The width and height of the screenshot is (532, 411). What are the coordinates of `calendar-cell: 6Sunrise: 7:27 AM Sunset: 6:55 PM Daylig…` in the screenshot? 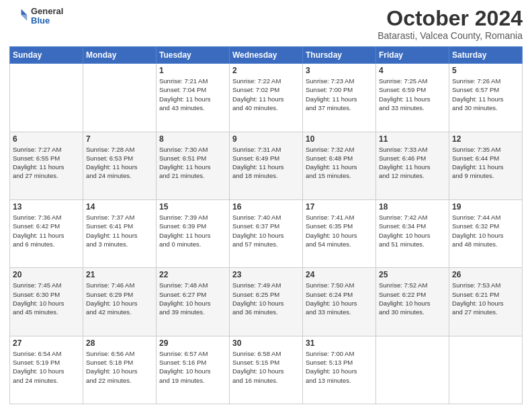 It's located at (47, 165).